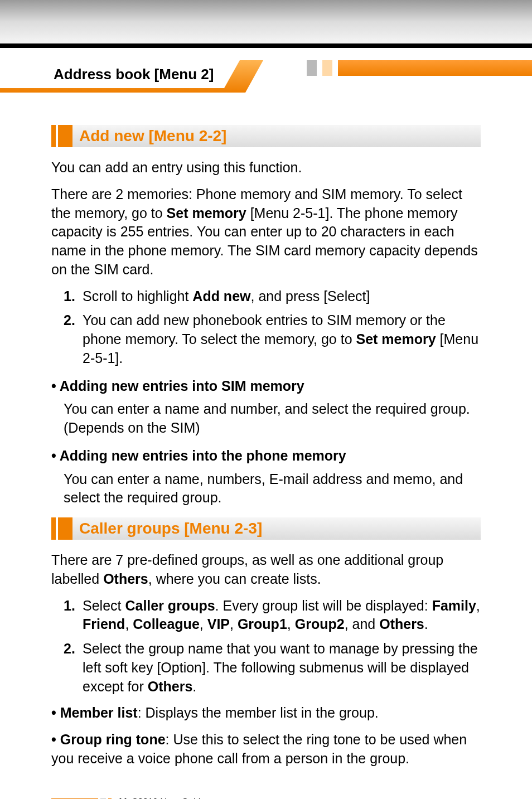 The height and width of the screenshot is (799, 532). I want to click on step-text: Scroll to highlight Add new, and press […, so click(282, 297).